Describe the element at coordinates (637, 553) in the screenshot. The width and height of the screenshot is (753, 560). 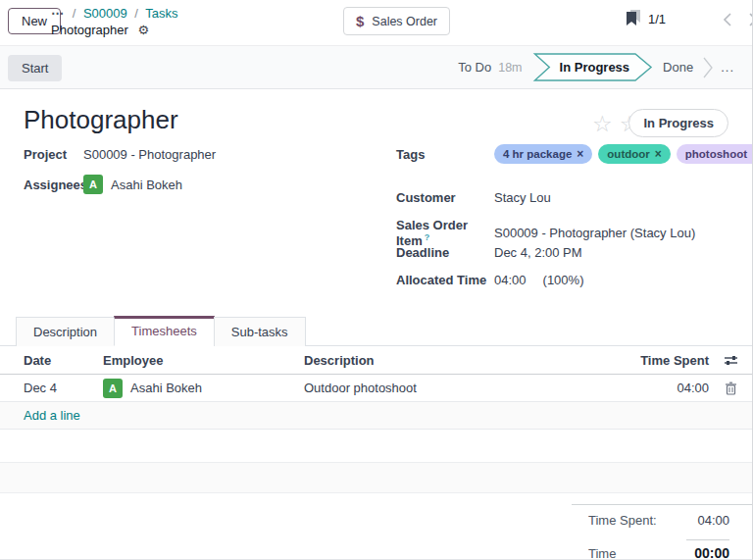
I see `time-remaining-label: Time Remaining? :` at that location.